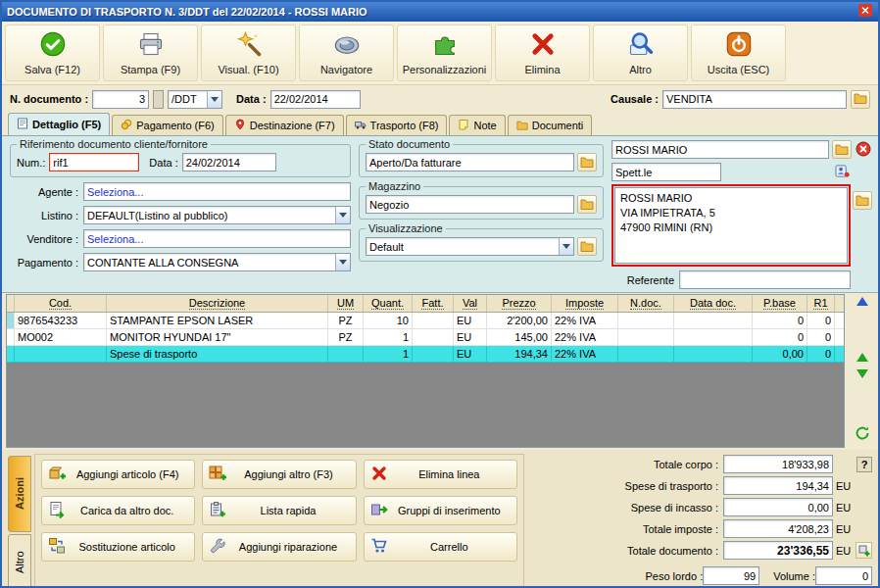 The image size is (880, 588). I want to click on table-row: 9876543233 STAMPANTE EPSON LASER PZ 10 E…, so click(425, 321).